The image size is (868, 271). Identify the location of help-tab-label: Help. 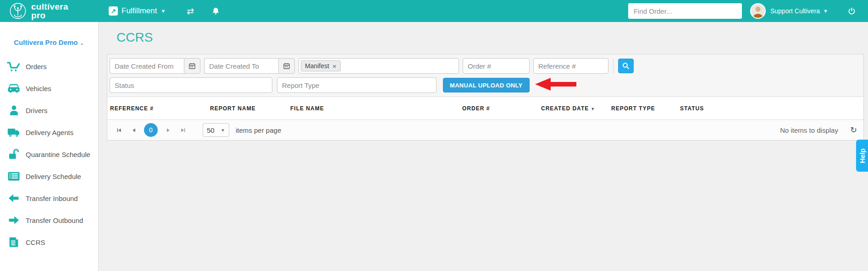
(862, 156).